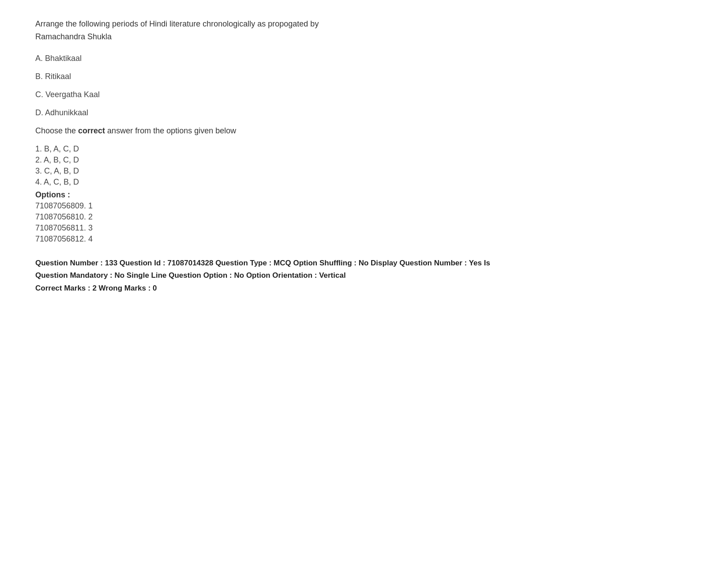  Describe the element at coordinates (364, 276) in the screenshot. I see `meta-line2: Question Mandatory : No Single Line Ques…` at that location.